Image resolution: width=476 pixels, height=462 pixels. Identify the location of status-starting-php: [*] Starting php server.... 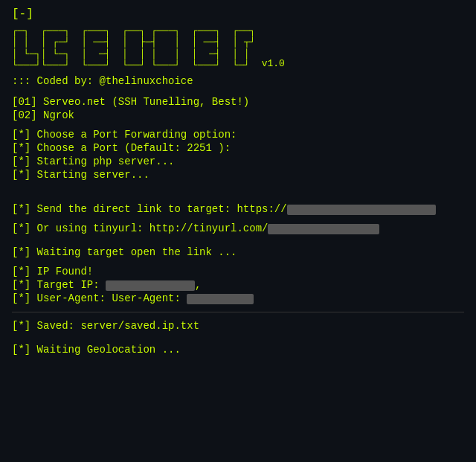
(238, 161).